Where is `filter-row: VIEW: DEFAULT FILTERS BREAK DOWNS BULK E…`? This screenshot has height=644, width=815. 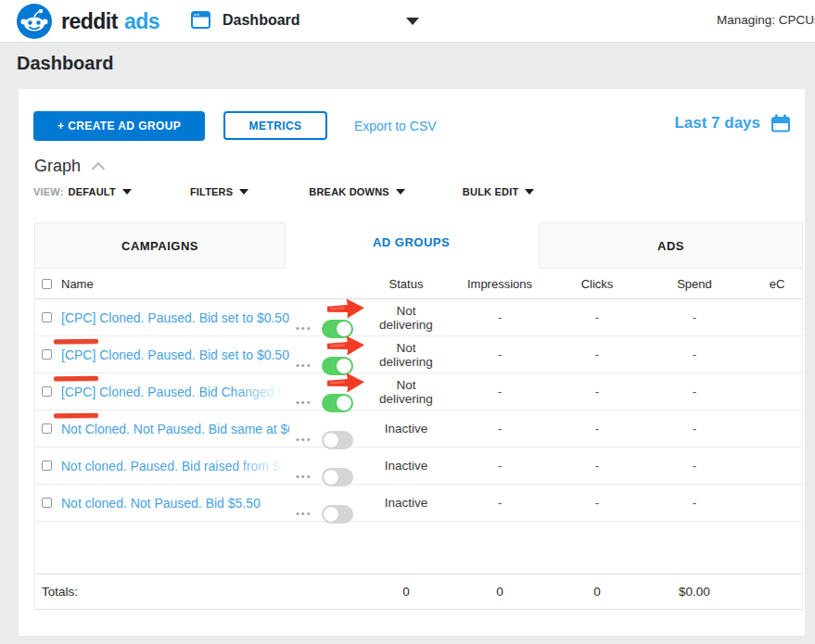 filter-row: VIEW: DEFAULT FILTERS BREAK DOWNS BULK E… is located at coordinates (284, 192).